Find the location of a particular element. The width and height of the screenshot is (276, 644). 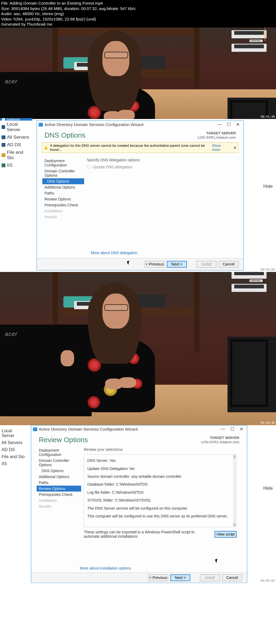

sidebar-file-storage-2: File and Sto is located at coordinates (13, 457).